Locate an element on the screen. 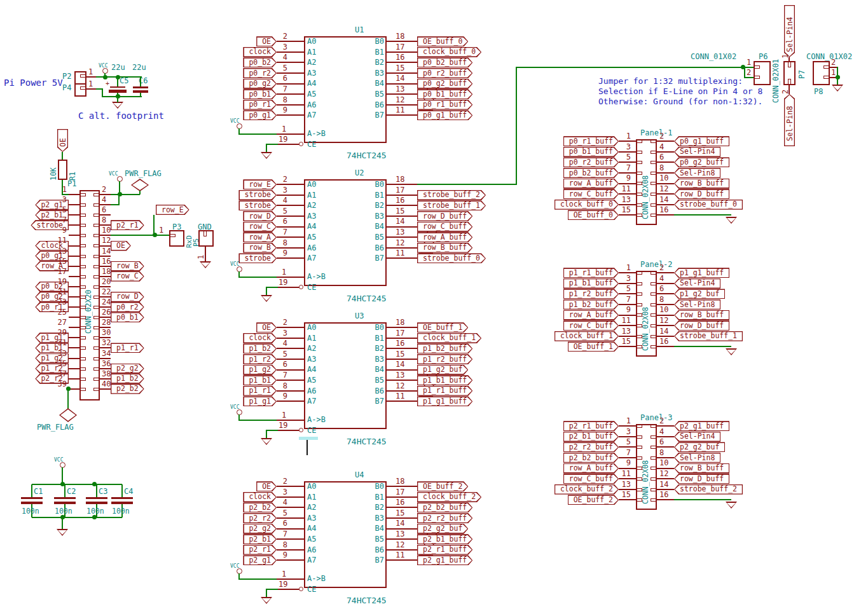 The image size is (861, 616). capacitor: C1 100n is located at coordinates (32, 503).